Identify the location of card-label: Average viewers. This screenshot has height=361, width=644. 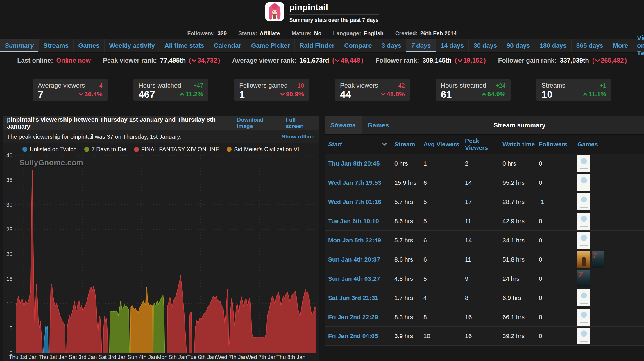
(61, 86).